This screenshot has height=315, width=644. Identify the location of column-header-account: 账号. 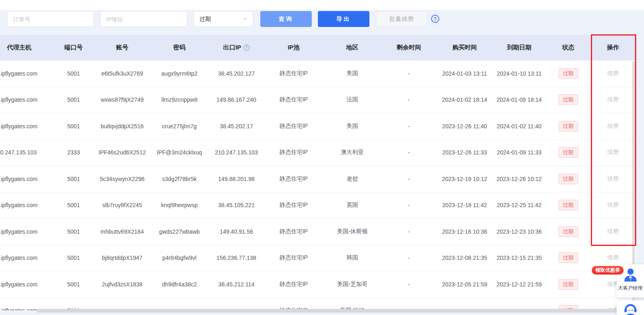
(122, 47).